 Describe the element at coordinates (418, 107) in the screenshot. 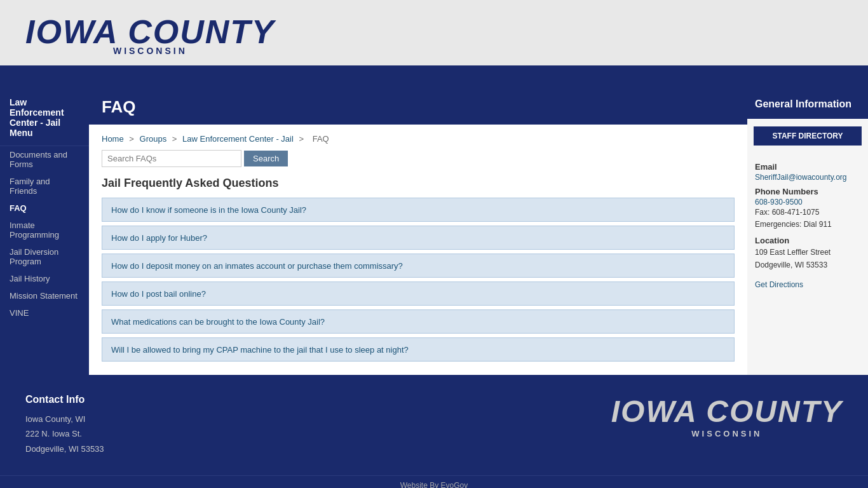

I see `page-title: FAQ` at that location.